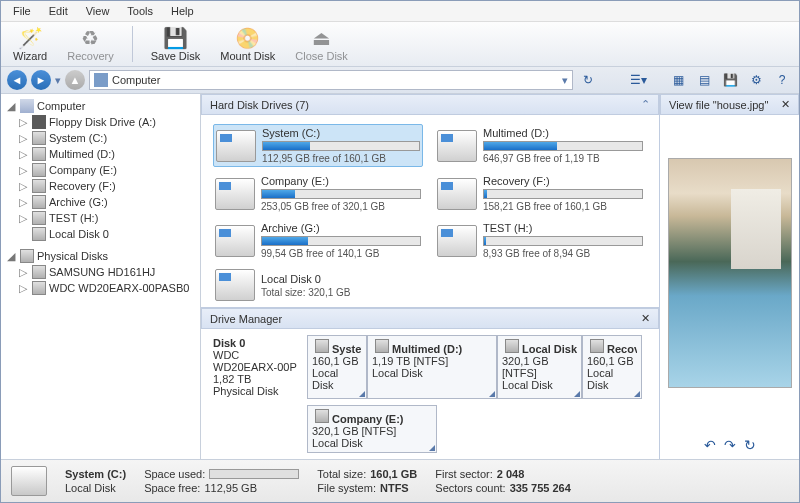  I want to click on save-disk-button: 💾Save Disk, so click(176, 44).